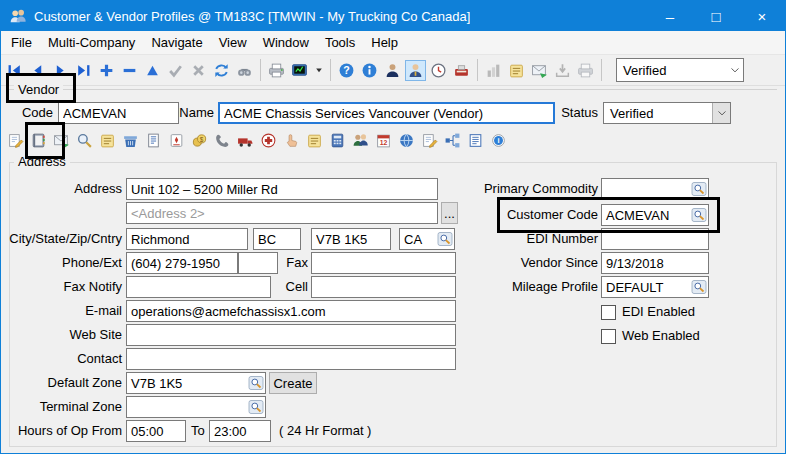 The width and height of the screenshot is (786, 454). I want to click on customer-code-label: Customer Code, so click(520, 215).